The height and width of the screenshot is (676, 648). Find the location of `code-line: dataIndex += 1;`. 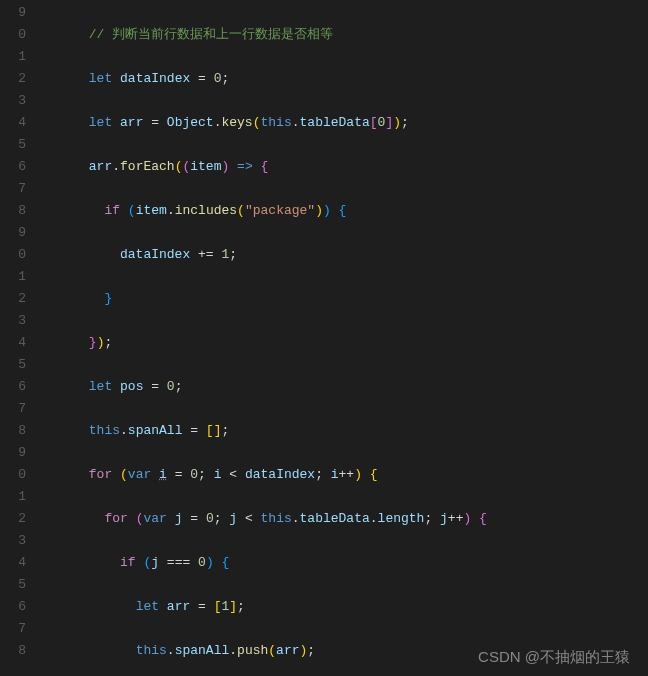

code-line: dataIndex += 1; is located at coordinates (345, 255).